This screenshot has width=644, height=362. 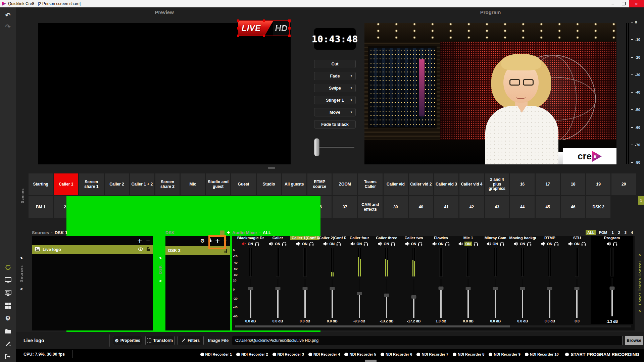 I want to click on ndi-recorder-ndi-recorder-3: NDI Recorder 3, so click(x=288, y=354).